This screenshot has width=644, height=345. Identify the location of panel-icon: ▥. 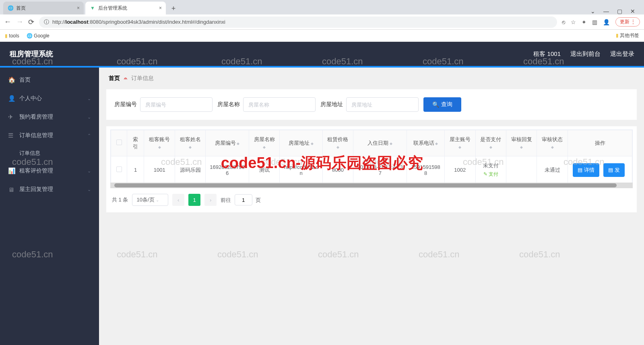
(595, 22).